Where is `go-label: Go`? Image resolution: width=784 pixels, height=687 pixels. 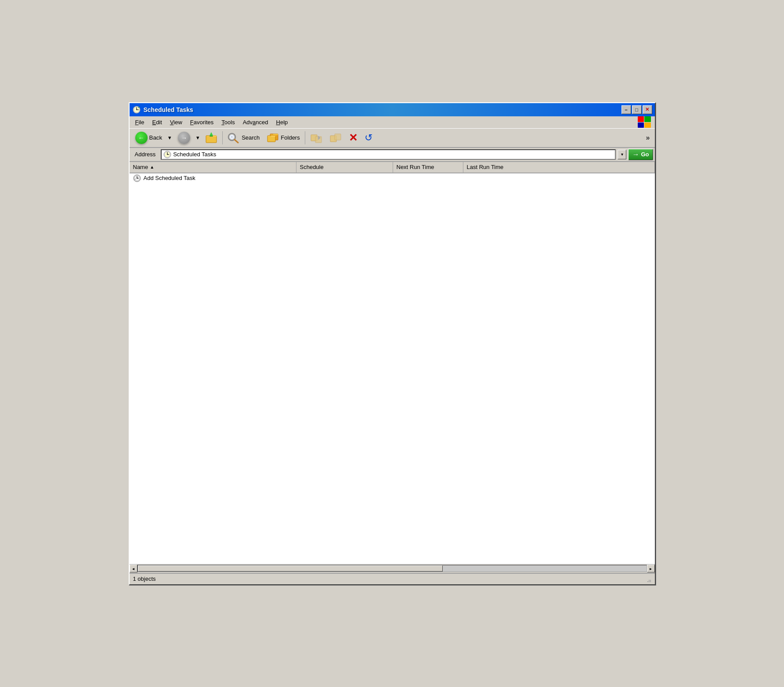
go-label: Go is located at coordinates (645, 155).